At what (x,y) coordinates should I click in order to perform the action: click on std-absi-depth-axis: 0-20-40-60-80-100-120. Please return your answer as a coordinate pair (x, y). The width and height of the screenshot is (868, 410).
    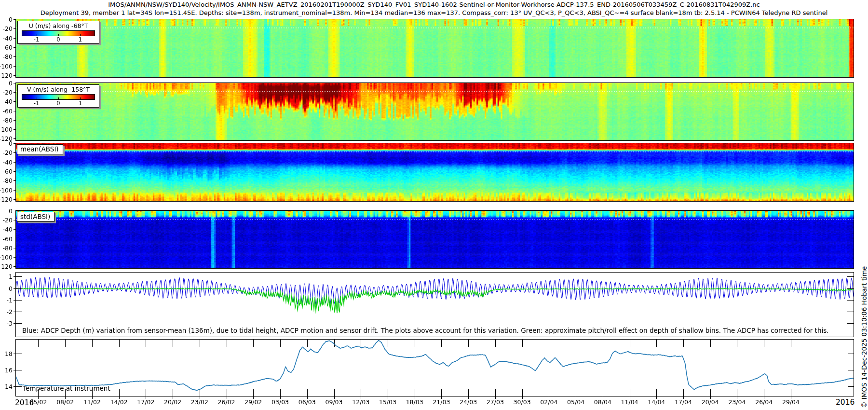
    Looking at the image, I should click on (8, 239).